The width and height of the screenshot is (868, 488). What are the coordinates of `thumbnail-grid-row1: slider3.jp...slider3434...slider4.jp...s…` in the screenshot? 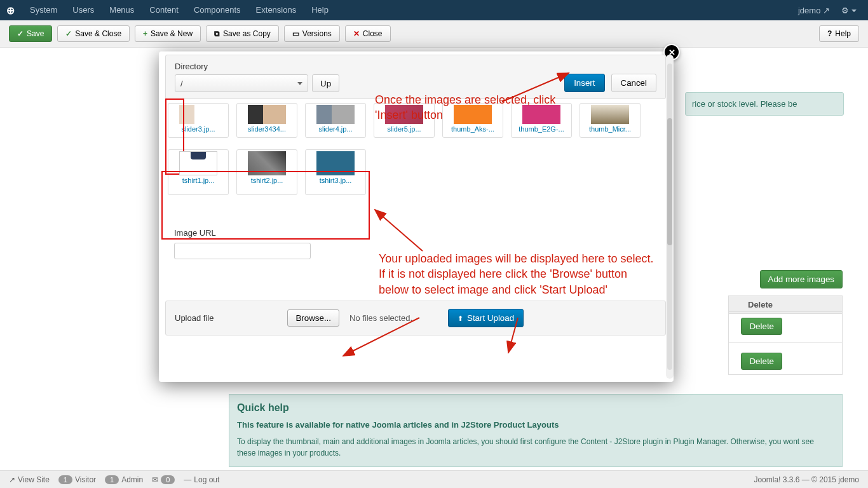 It's located at (416, 121).